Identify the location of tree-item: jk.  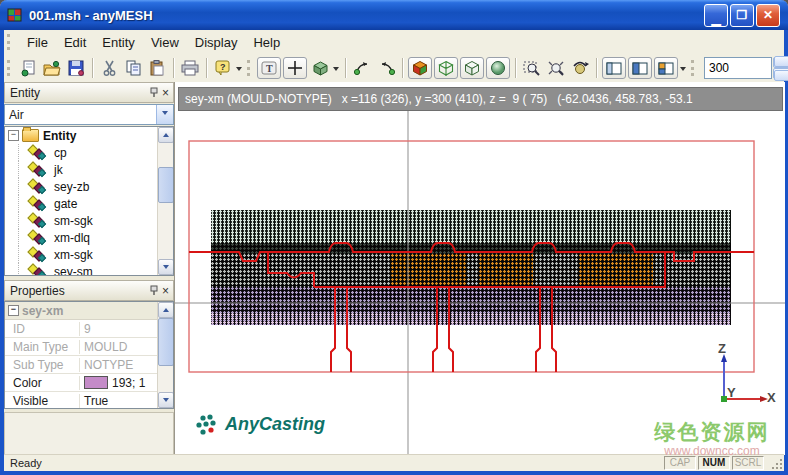
(82, 170).